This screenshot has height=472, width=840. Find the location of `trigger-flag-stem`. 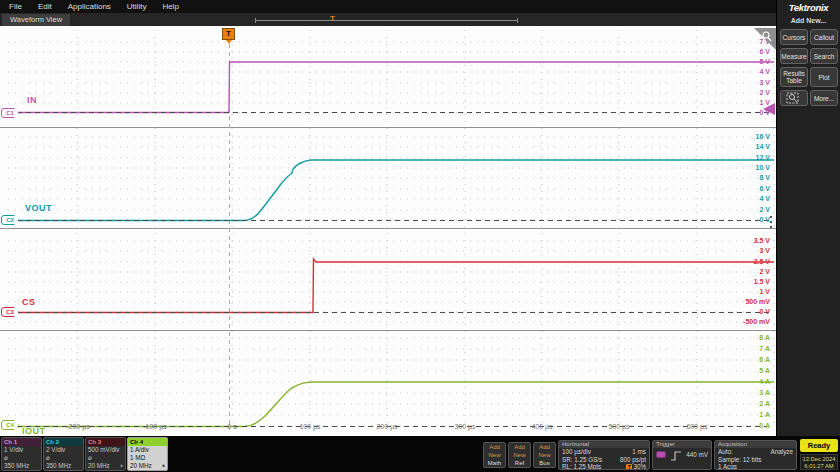

trigger-flag-stem is located at coordinates (229, 42).